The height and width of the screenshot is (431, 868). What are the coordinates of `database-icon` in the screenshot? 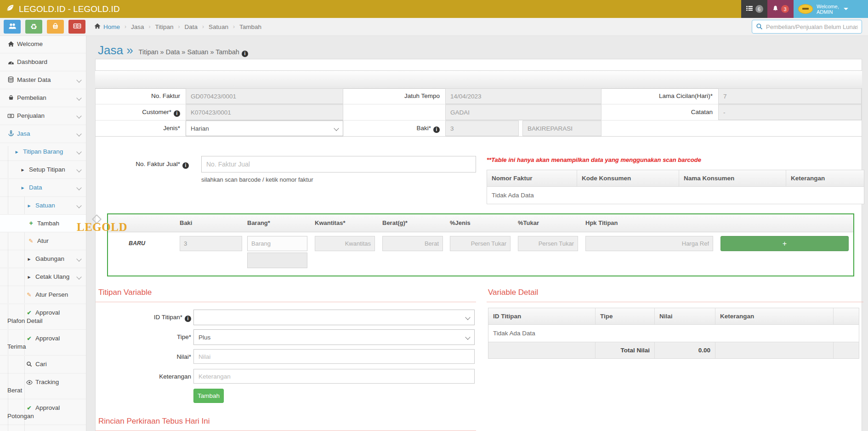 It's located at (11, 80).